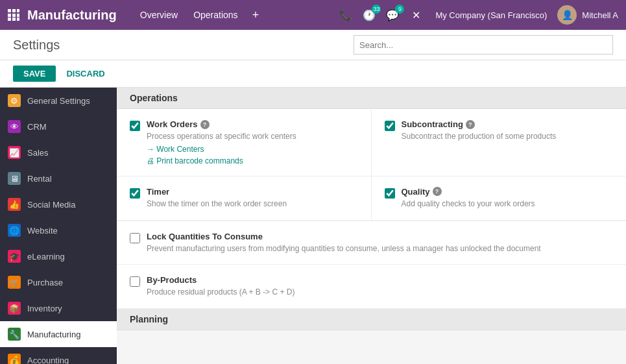 The width and height of the screenshot is (626, 364). I want to click on top-nav: Manufacturing Overview Operations + 📞 🕐 …, so click(313, 15).